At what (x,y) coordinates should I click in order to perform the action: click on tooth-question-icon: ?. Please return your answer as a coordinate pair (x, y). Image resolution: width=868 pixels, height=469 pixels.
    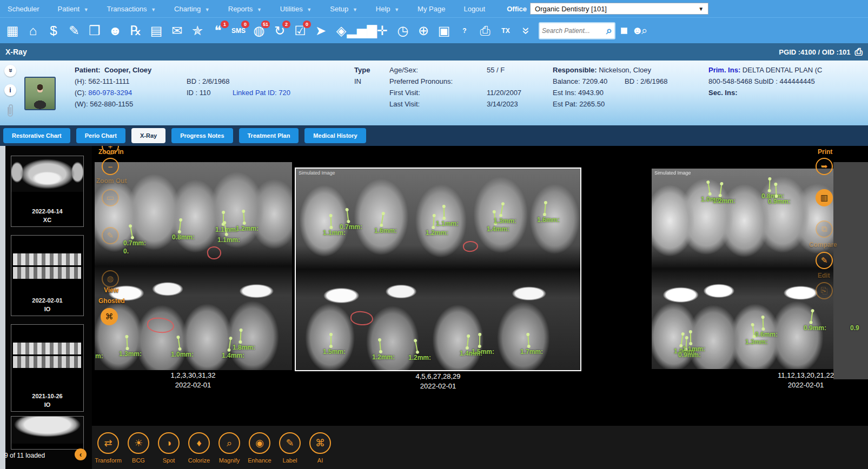
    Looking at the image, I should click on (465, 31).